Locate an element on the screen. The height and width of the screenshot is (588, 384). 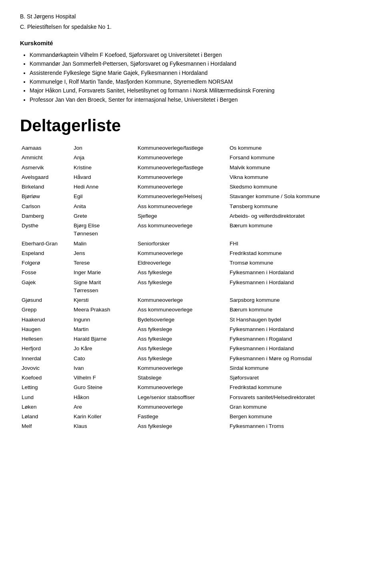
last-name: Herfjord is located at coordinates (46, 349).